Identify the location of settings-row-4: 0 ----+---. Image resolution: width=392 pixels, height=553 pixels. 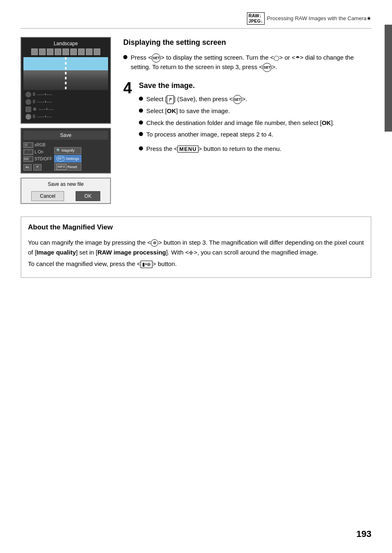
(66, 117).